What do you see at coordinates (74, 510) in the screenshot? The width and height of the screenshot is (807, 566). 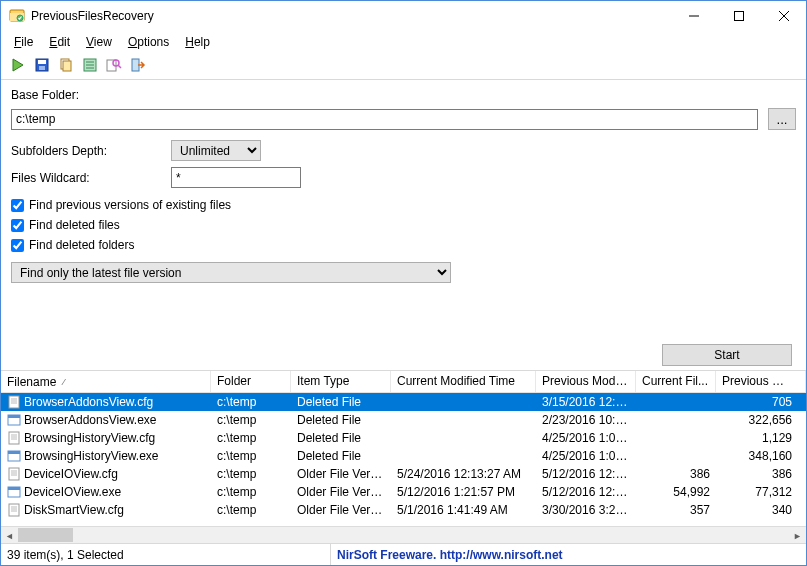 I see `cell-filename: DiskSmartView.cfg` at bounding box center [74, 510].